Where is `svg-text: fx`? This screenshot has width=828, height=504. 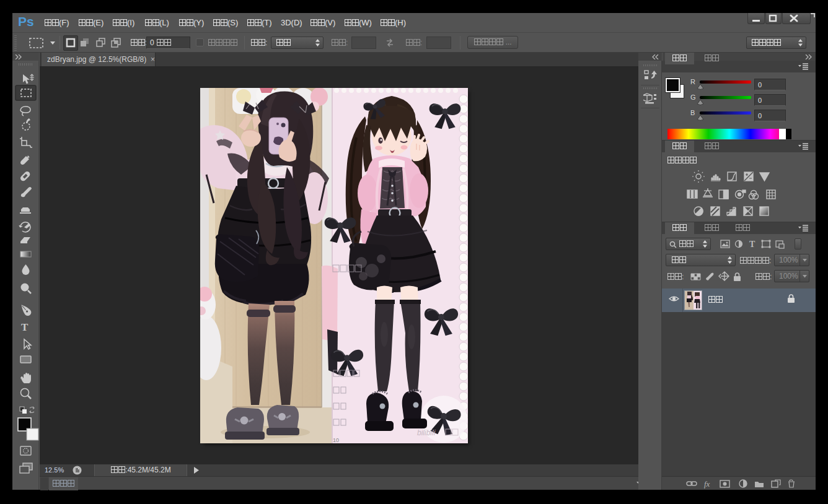
svg-text: fx is located at coordinates (707, 484).